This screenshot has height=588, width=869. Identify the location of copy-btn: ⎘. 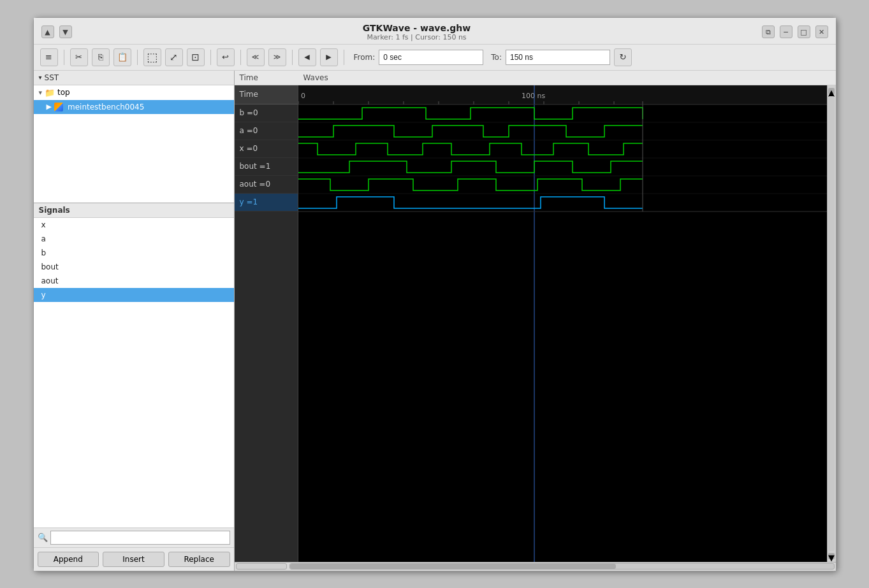
(101, 57).